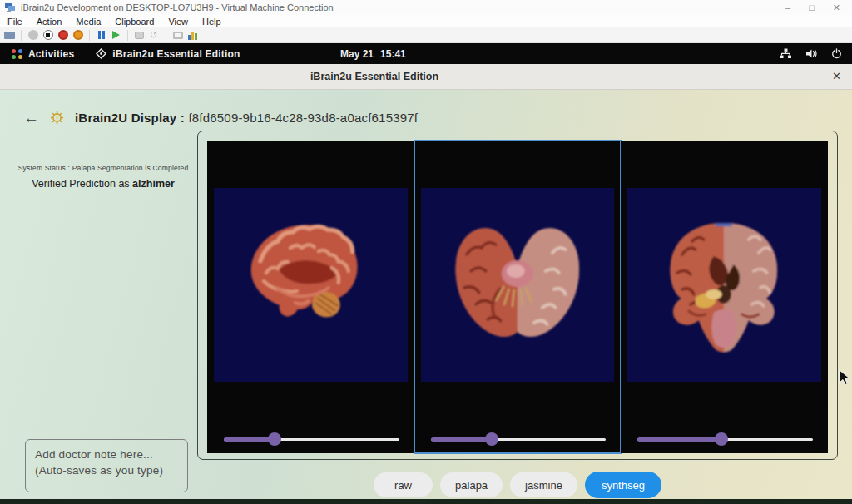 This screenshot has height=504, width=852. Describe the element at coordinates (155, 35) in the screenshot. I see `revert-icon: ↻` at that location.